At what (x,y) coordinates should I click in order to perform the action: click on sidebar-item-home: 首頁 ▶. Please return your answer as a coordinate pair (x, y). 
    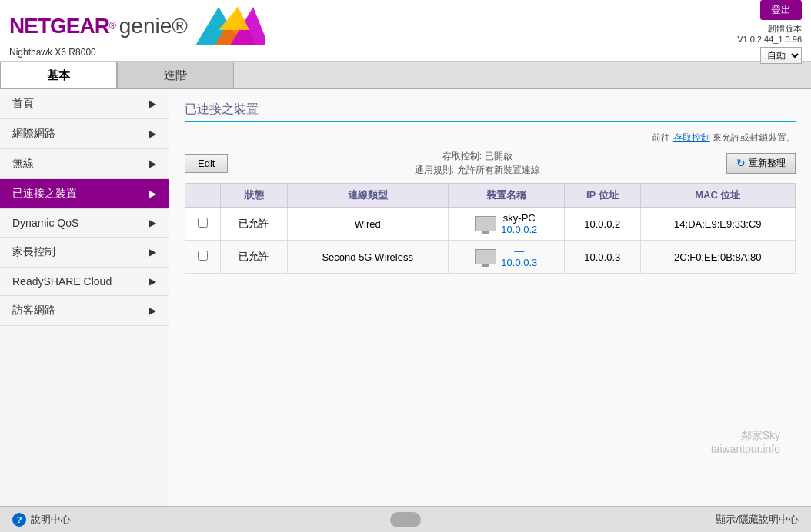
    Looking at the image, I should click on (85, 105).